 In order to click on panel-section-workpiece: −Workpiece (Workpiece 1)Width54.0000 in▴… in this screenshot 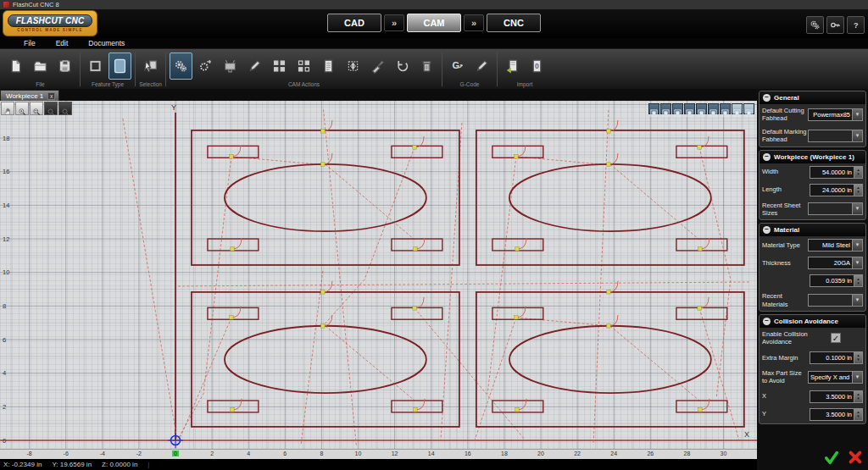, I will do `click(812, 185)`.